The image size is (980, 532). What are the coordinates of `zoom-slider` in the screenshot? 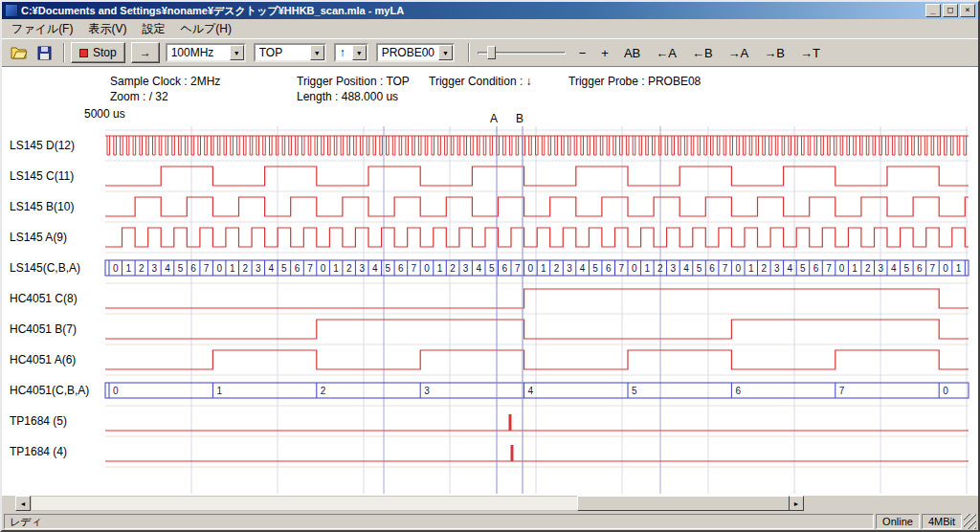 It's located at (522, 53).